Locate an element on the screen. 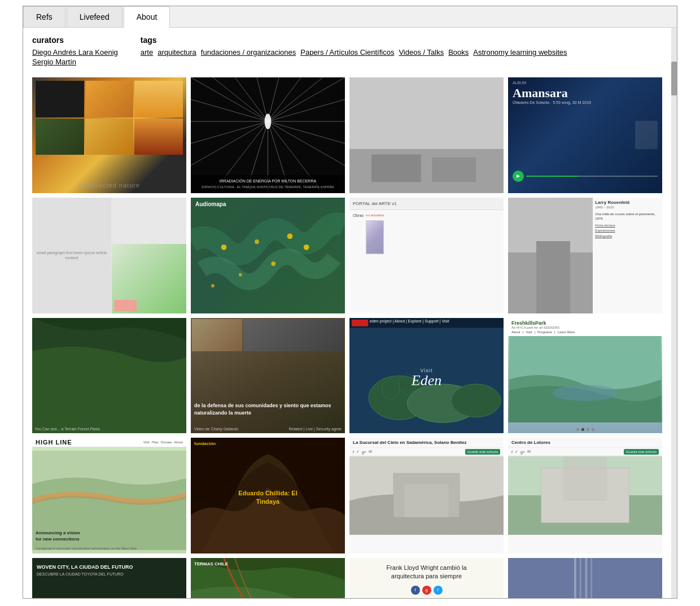 The width and height of the screenshot is (700, 606). freshkills-svg is located at coordinates (585, 380).